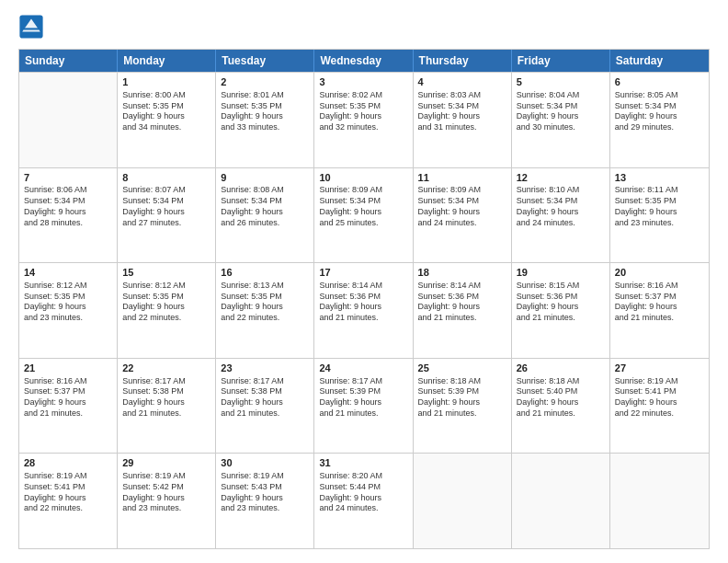 The height and width of the screenshot is (563, 728). I want to click on calendar-cell: 9Sunrise: 8:08 AMSunset: 5:34 PMDaylight…, so click(265, 215).